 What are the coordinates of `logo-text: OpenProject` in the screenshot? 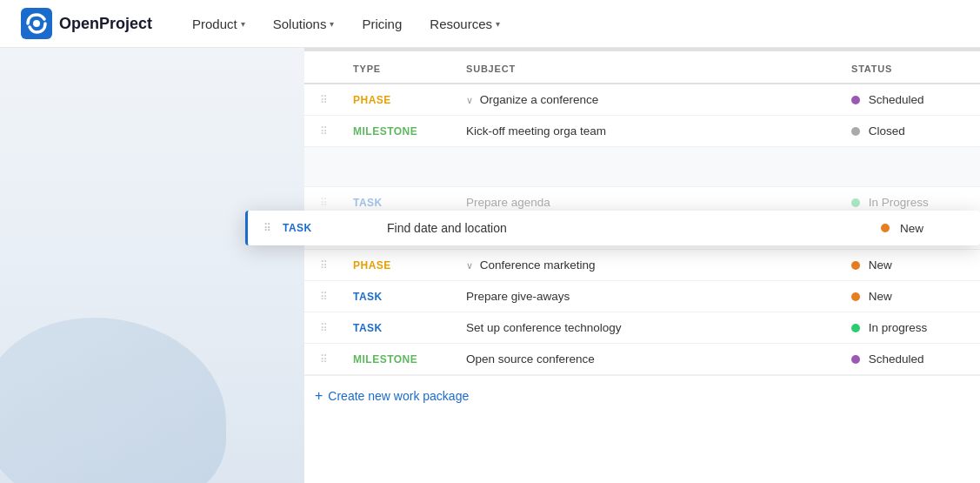 It's located at (106, 24).